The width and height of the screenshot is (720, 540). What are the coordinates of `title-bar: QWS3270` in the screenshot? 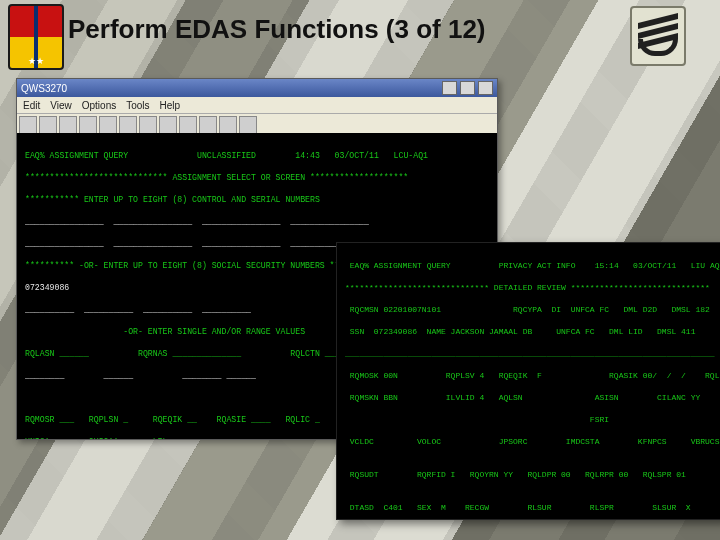 It's located at (257, 88).